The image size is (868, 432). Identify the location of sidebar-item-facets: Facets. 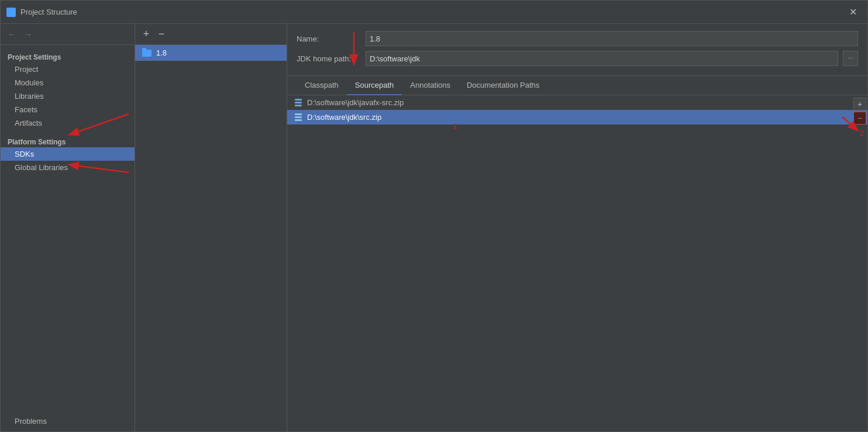
(68, 110).